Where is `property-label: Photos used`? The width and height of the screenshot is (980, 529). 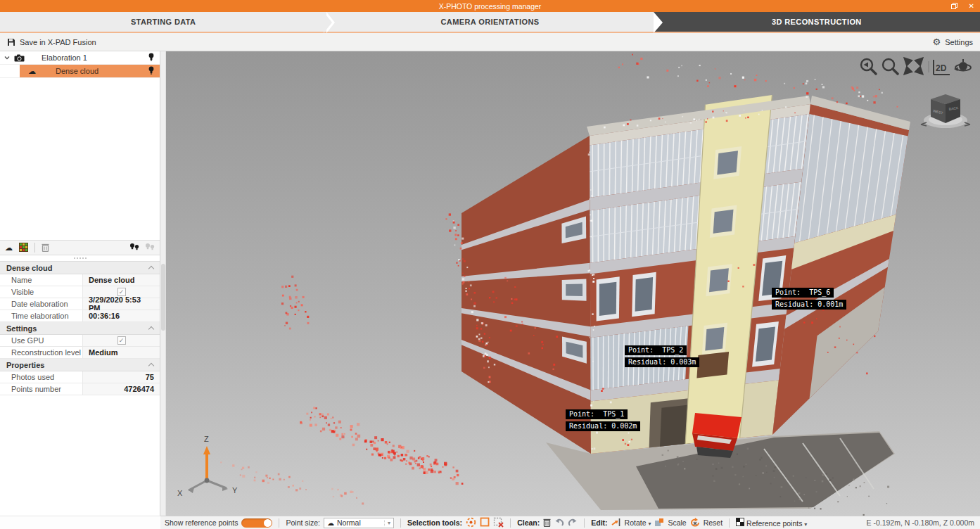
property-label: Photos used is located at coordinates (42, 377).